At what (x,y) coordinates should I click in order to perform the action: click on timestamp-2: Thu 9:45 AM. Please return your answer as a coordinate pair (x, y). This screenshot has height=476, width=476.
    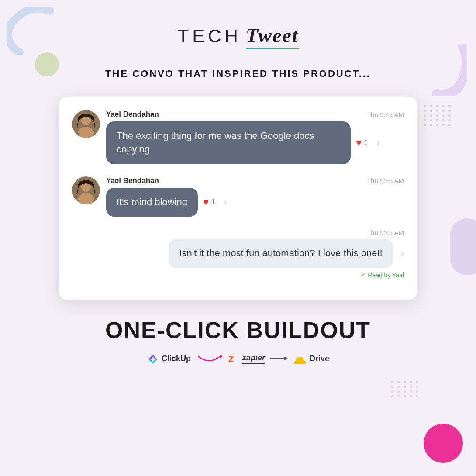
    Looking at the image, I should click on (385, 181).